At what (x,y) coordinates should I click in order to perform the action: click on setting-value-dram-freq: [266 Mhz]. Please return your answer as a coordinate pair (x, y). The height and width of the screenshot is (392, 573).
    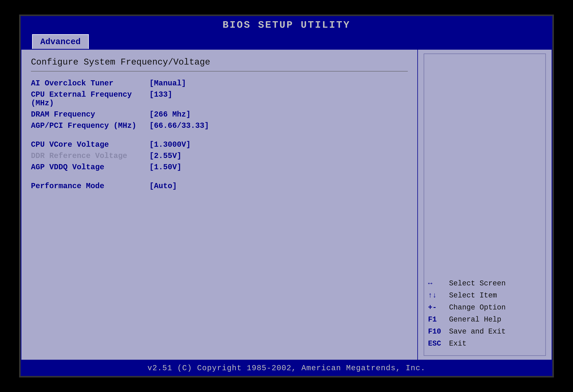
    Looking at the image, I should click on (170, 114).